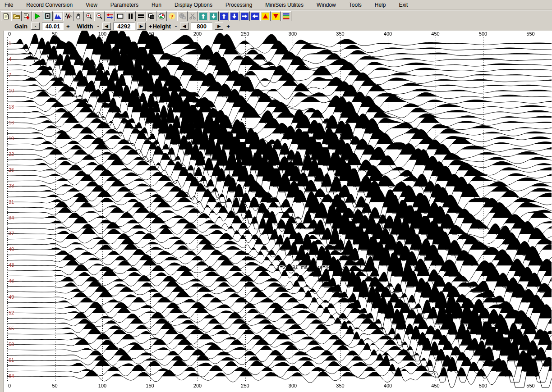 This screenshot has width=552, height=392. I want to click on save-record-button, so click(27, 16).